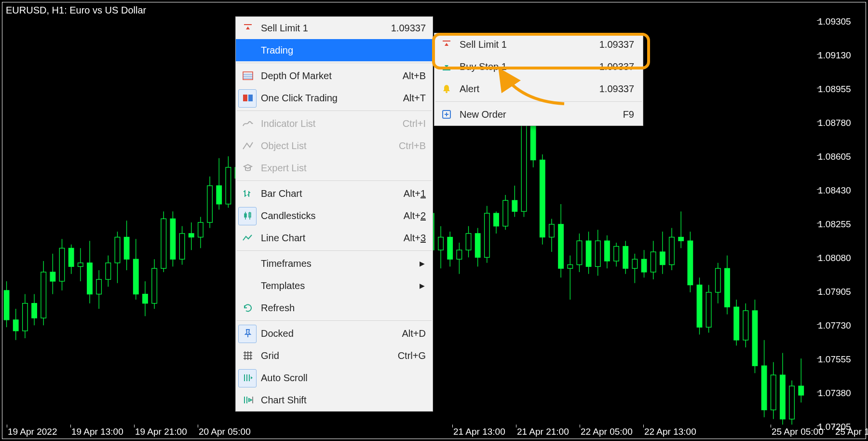  I want to click on menu-item-auto-scroll: Auto Scroll, so click(334, 378).